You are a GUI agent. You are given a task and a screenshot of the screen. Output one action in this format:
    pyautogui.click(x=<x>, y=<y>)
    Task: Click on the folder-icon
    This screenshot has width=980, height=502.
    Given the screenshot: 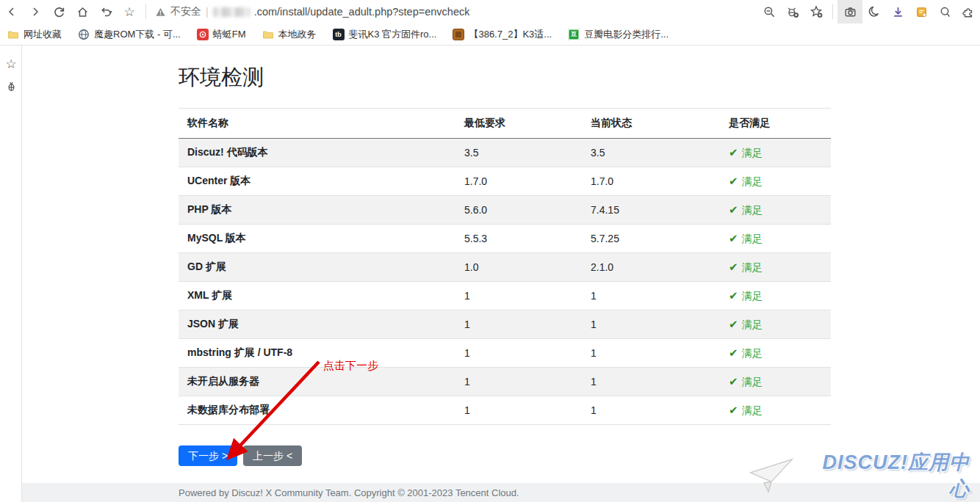 What is the action you would take?
    pyautogui.click(x=268, y=34)
    